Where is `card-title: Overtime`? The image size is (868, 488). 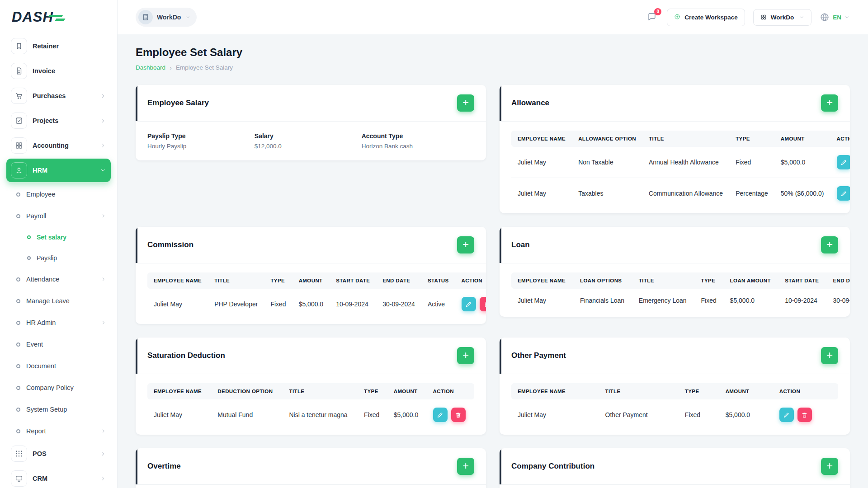 card-title: Overtime is located at coordinates (164, 466).